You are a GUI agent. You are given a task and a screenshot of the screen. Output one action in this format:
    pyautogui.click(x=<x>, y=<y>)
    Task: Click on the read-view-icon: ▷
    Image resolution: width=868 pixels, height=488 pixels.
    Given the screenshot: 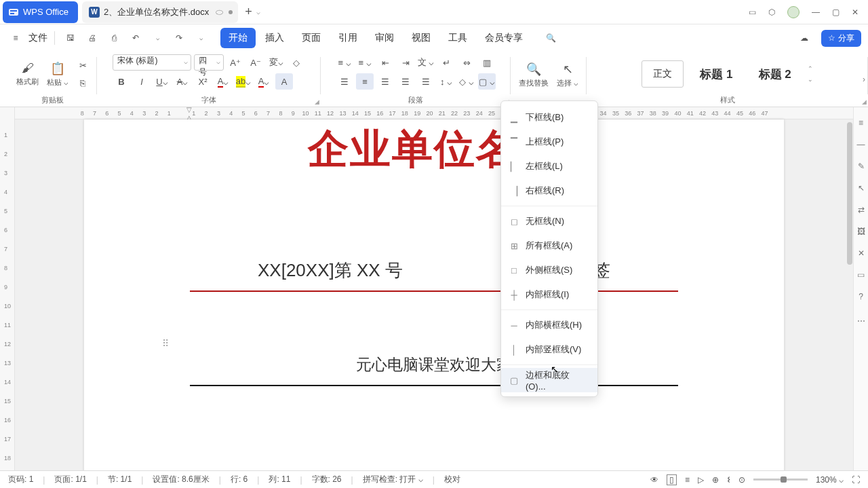 What is the action you would take?
    pyautogui.click(x=701, y=480)
    